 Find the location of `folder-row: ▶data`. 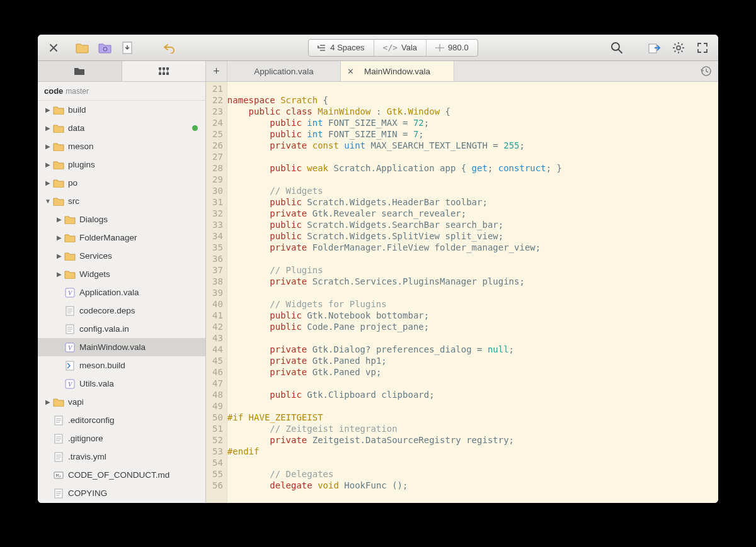

folder-row: ▶data is located at coordinates (122, 128).